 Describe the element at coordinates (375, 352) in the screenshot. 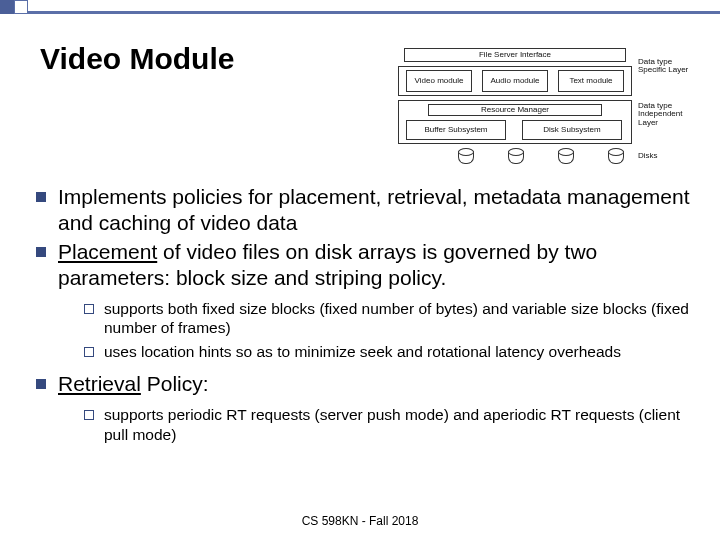

I see `sub-bullet-item: uses location hints so as to minimize se…` at that location.